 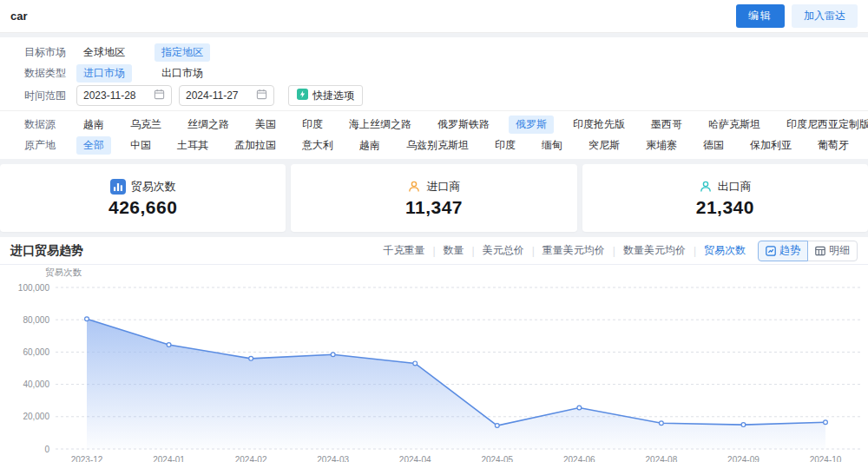 I want to click on filter-option: 乌克兰, so click(x=146, y=125).